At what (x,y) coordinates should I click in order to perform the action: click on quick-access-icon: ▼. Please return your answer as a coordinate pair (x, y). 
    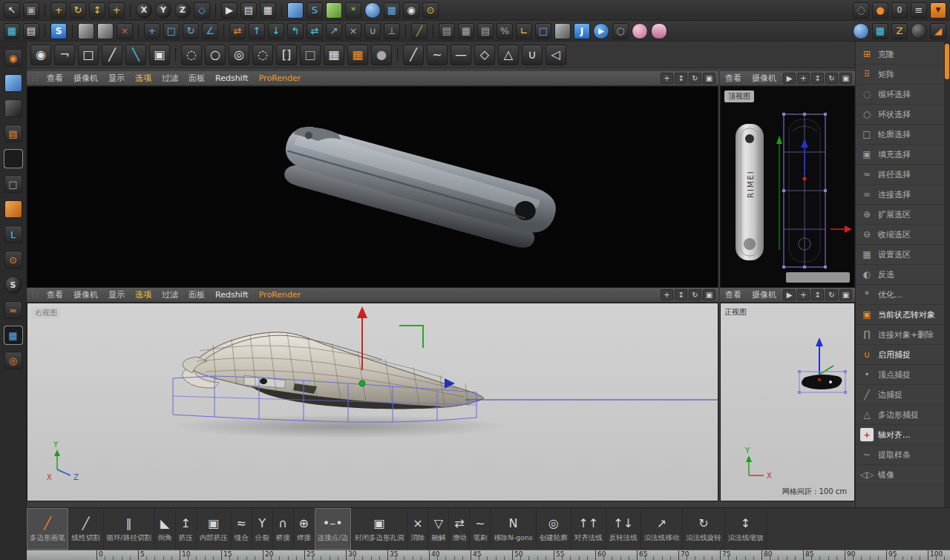
    Looking at the image, I should click on (938, 10).